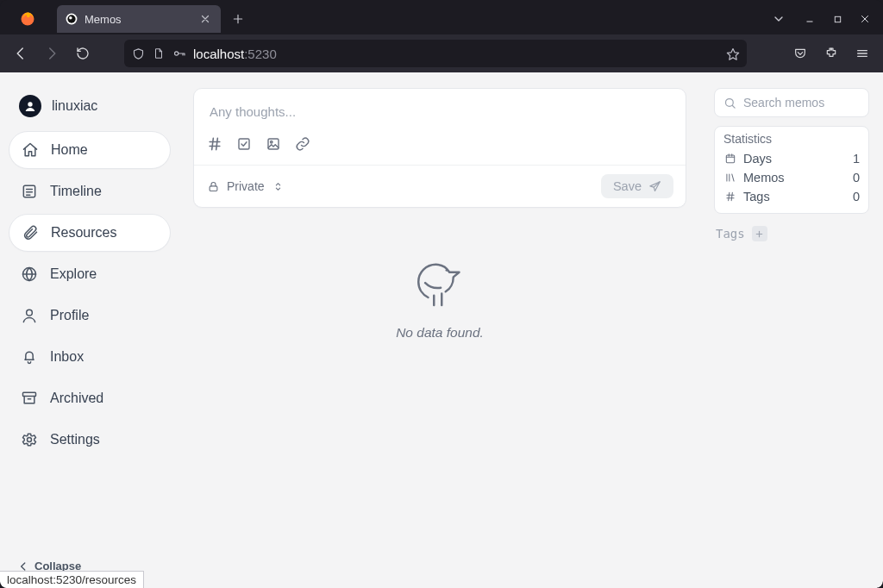  I want to click on search-input, so click(813, 103).